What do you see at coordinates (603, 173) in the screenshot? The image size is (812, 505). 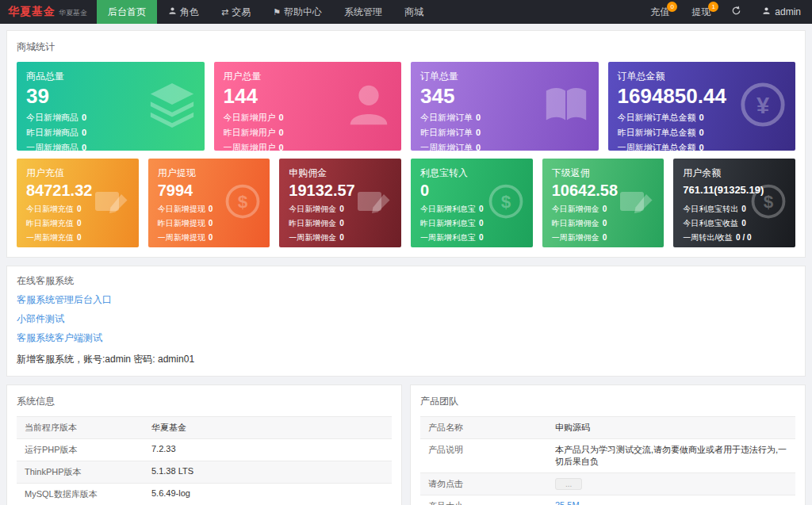 I see `card-title: 下级返佣` at bounding box center [603, 173].